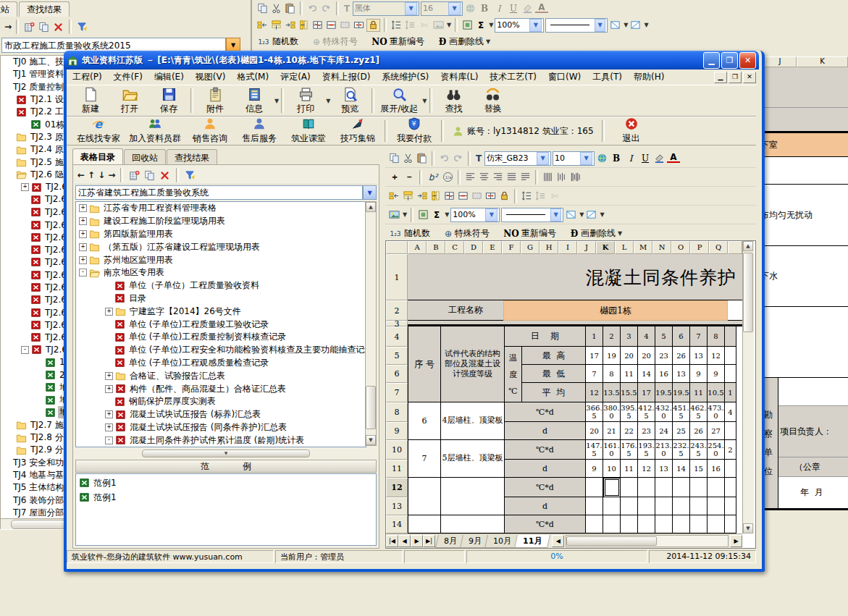 The image size is (848, 616). What do you see at coordinates (612, 431) in the screenshot?
I see `group-d-value-0-2: 21` at bounding box center [612, 431].